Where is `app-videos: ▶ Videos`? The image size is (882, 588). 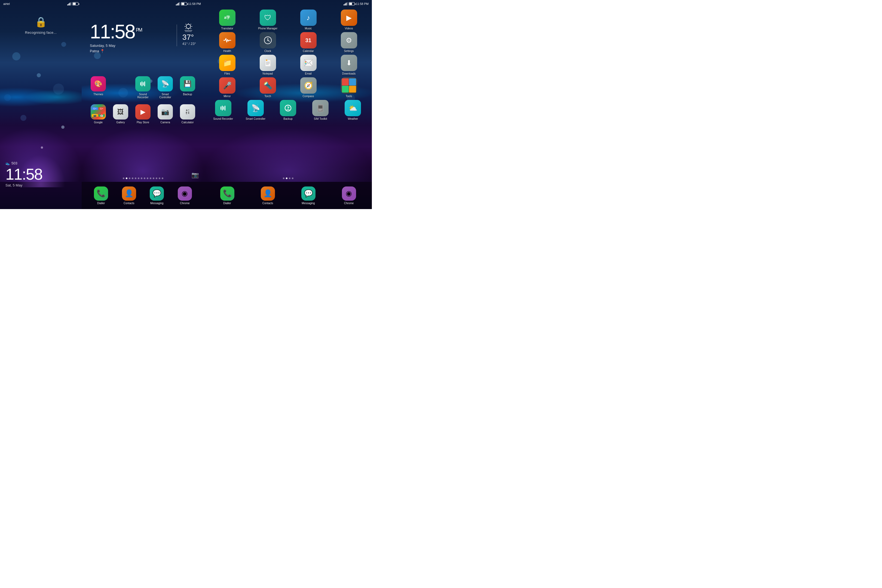 app-videos: ▶ Videos is located at coordinates (349, 20).